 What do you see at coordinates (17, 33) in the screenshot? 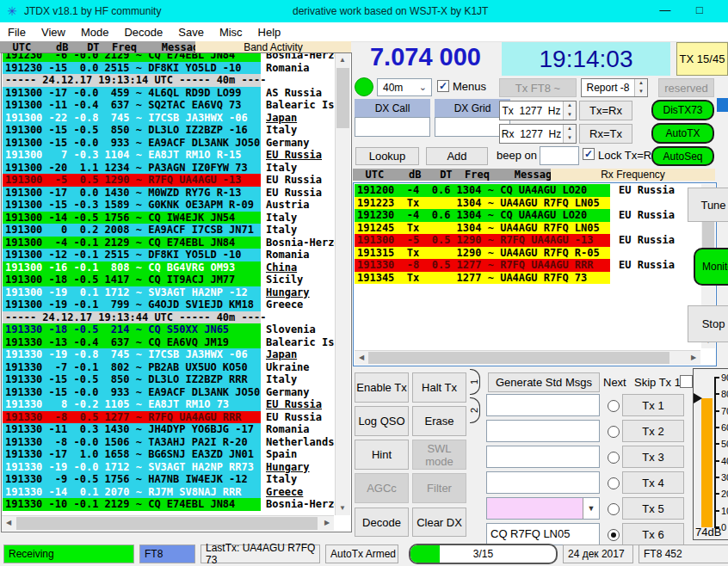
I see `menu-file: File` at bounding box center [17, 33].